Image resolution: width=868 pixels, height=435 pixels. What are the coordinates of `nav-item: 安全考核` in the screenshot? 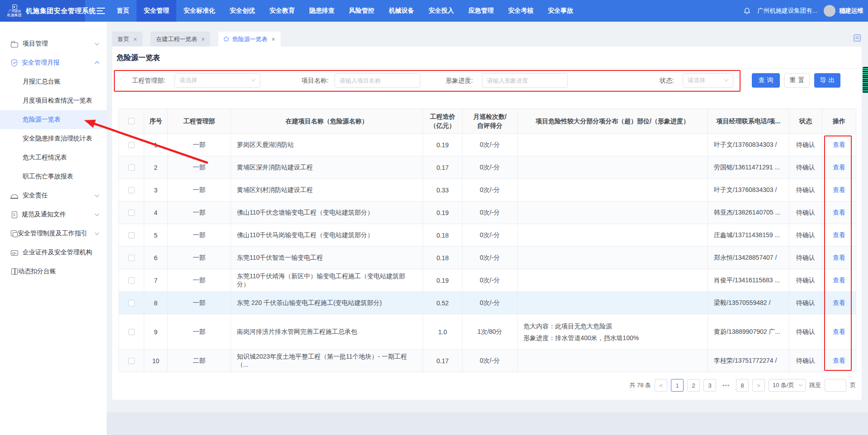 It's located at (521, 11).